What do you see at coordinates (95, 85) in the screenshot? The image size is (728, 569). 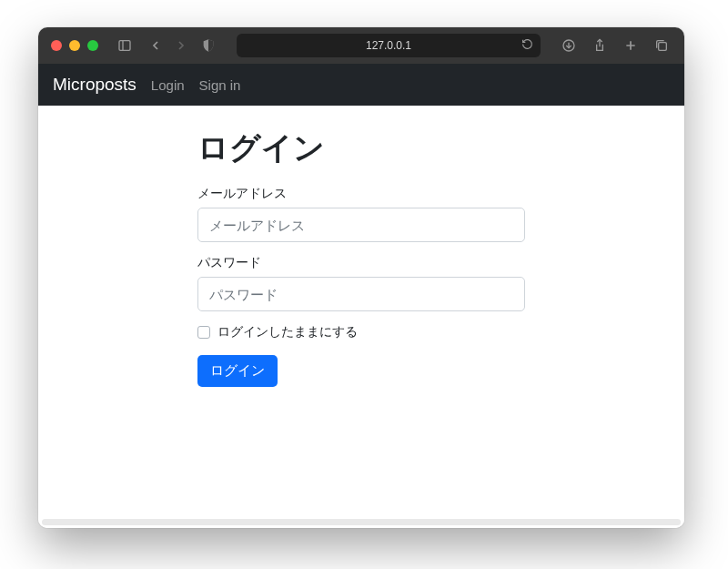 I see `brand-link: Microposts` at bounding box center [95, 85].